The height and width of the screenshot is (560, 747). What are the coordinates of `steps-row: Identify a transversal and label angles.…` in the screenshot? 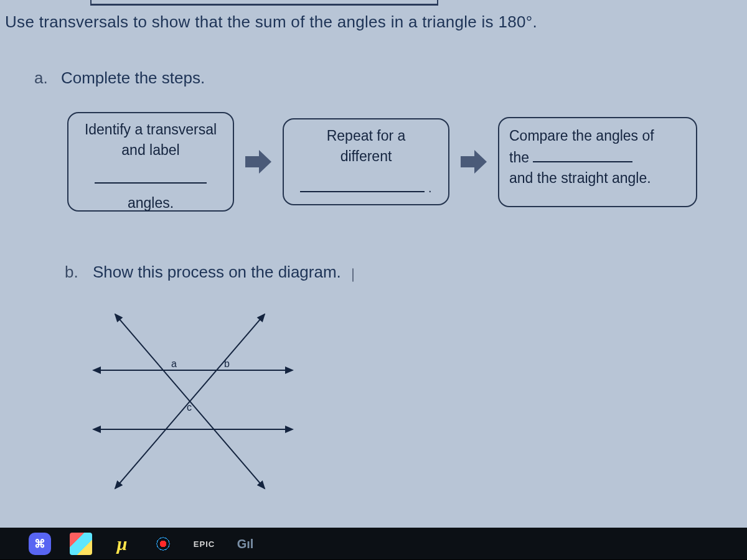 It's located at (382, 162).